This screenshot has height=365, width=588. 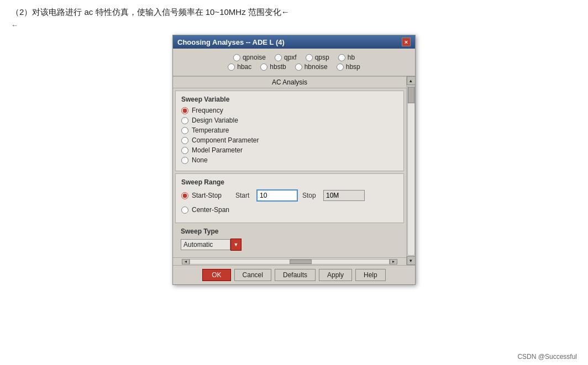 I want to click on radio-hbnoise: hbnoise, so click(x=312, y=67).